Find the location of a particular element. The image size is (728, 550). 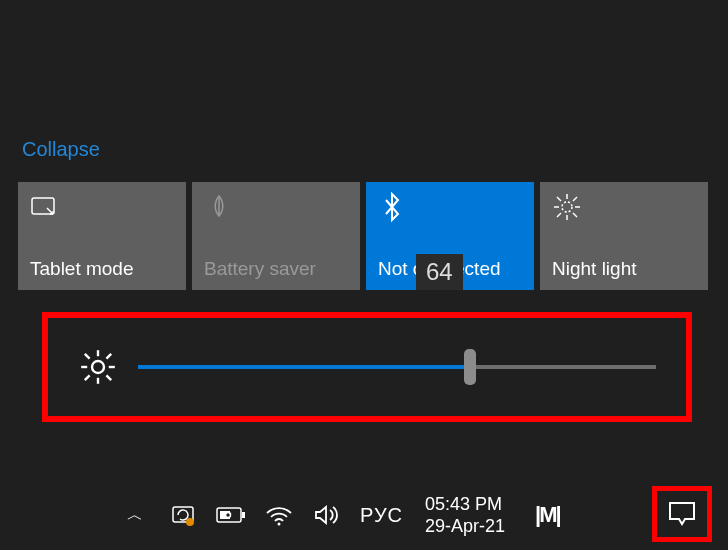

brightness-tooltip: 64 is located at coordinates (440, 272).